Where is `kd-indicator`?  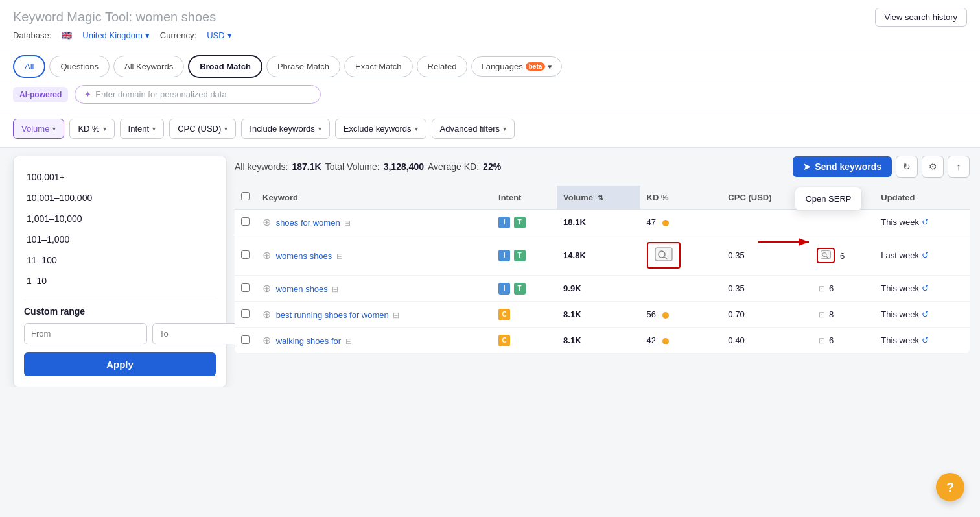
kd-indicator is located at coordinates (666, 315).